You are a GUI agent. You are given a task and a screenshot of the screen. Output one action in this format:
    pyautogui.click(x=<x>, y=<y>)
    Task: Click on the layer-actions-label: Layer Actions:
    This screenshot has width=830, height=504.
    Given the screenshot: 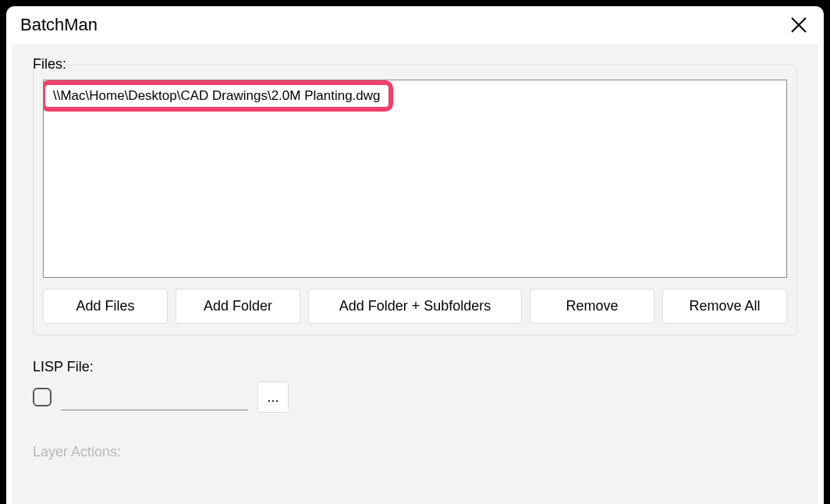 What is the action you would take?
    pyautogui.click(x=415, y=453)
    